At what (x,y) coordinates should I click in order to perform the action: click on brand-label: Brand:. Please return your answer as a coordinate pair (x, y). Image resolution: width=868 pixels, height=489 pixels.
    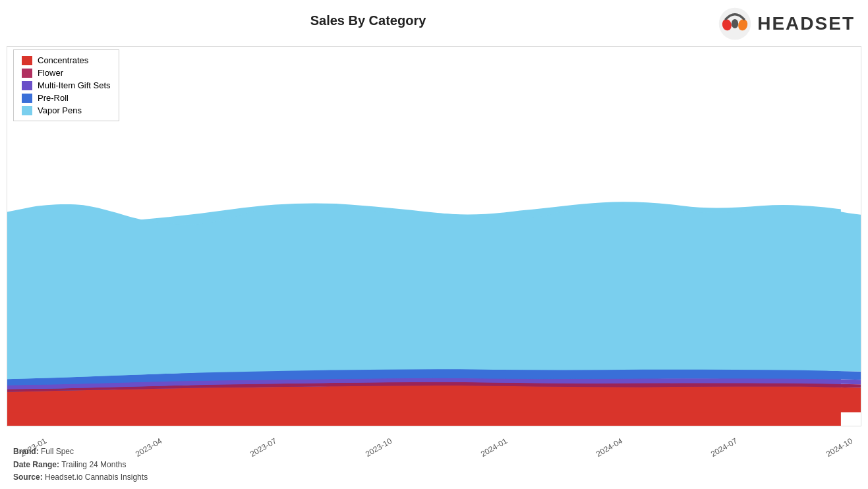
    Looking at the image, I should click on (26, 451).